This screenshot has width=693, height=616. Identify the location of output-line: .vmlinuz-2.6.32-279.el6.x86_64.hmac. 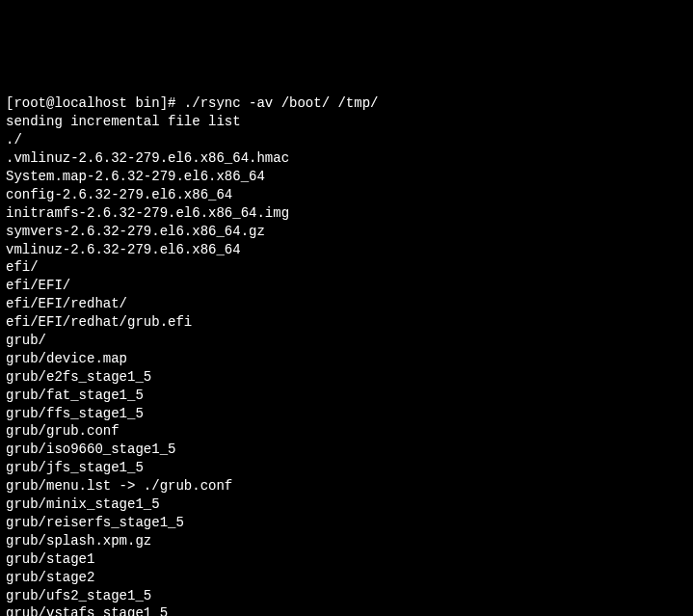
(347, 158).